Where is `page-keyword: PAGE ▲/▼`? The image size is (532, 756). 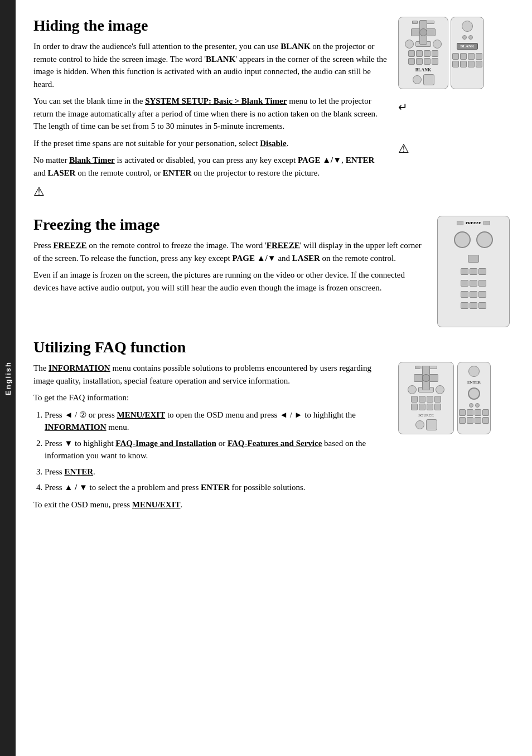 page-keyword: PAGE ▲/▼ is located at coordinates (320, 160).